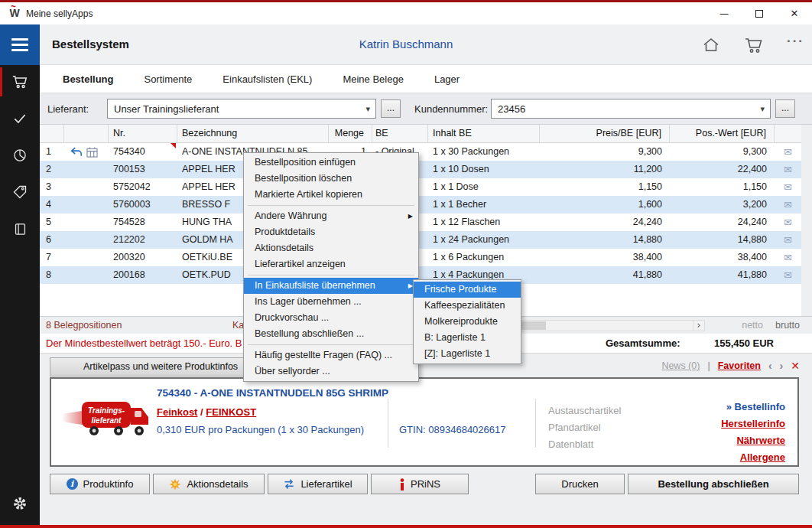 This screenshot has height=528, width=812. I want to click on menu-item: Bestellposition einfügen, so click(331, 162).